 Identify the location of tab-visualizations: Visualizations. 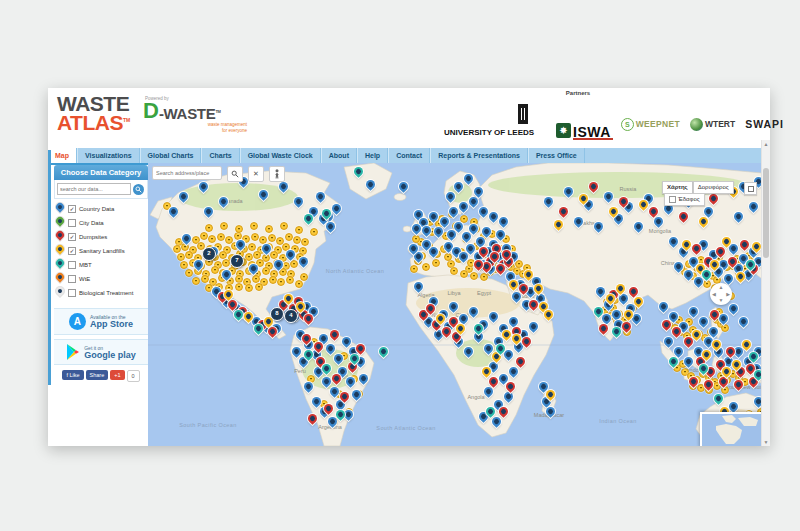
(108, 156).